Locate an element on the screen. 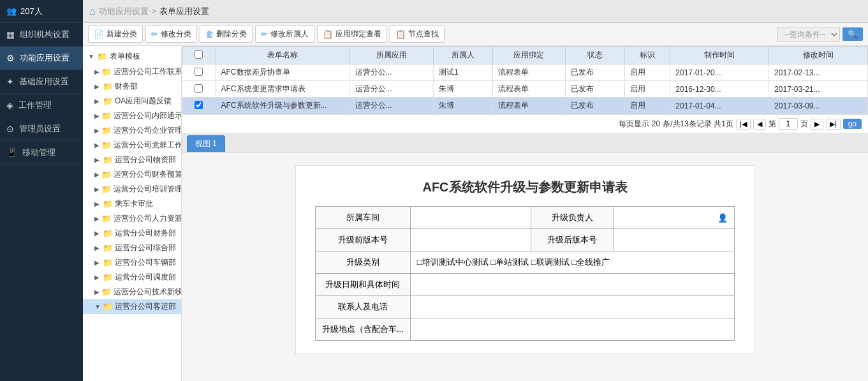 The image size is (868, 381). tree-item-caiwubu2: ▶📁运营分公司财务部 is located at coordinates (132, 234).